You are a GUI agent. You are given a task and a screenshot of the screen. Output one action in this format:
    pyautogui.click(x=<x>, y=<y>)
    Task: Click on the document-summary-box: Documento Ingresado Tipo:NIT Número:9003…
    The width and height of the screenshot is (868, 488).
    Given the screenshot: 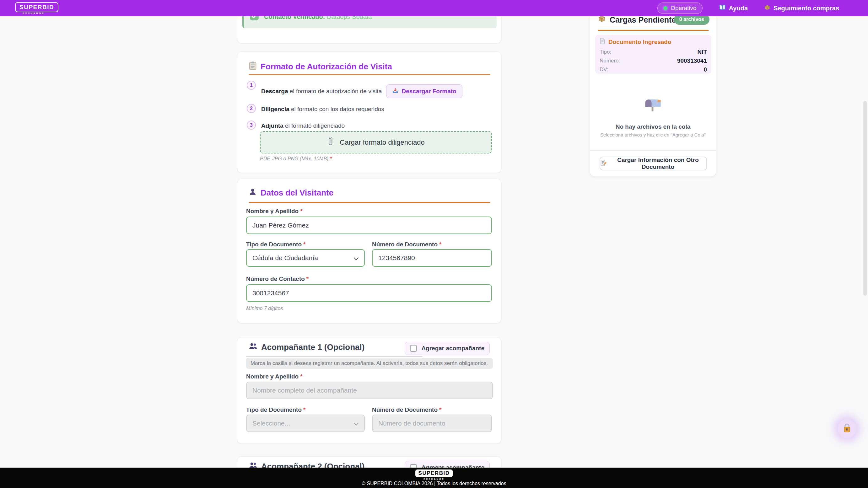 What is the action you would take?
    pyautogui.click(x=653, y=54)
    